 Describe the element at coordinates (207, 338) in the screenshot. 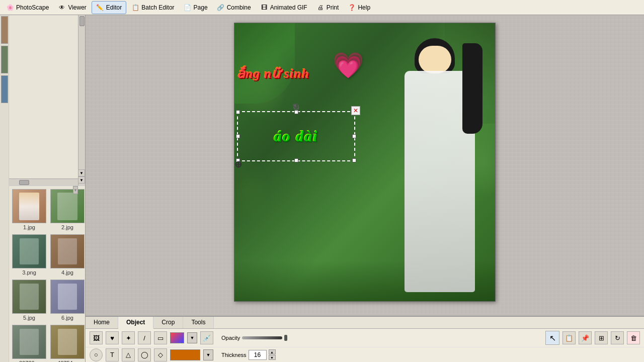

I see `eyedropper-tool-button: 💉` at that location.